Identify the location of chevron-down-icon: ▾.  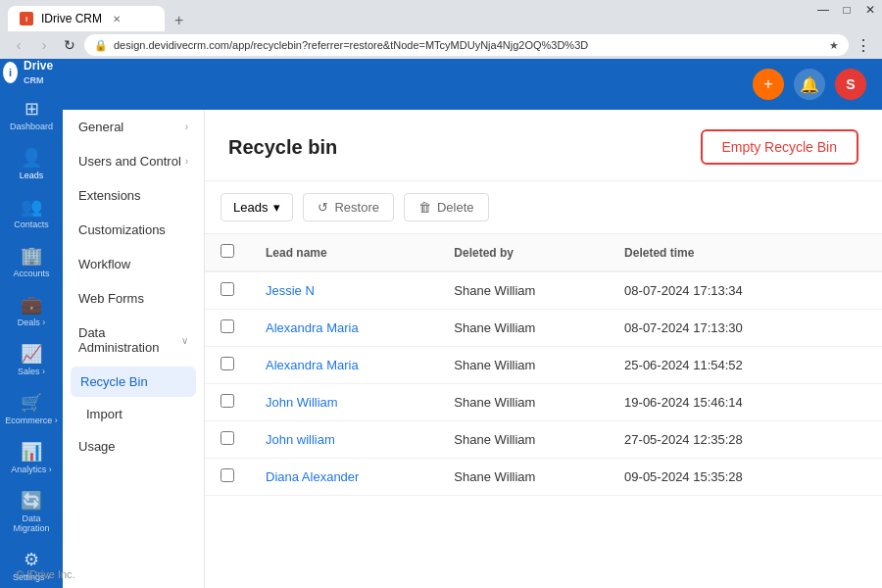
(276, 208).